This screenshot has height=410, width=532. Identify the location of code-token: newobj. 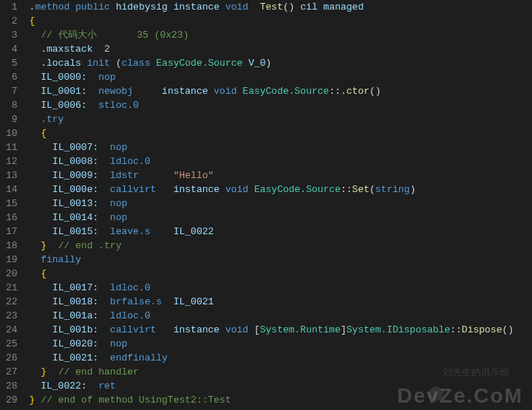
(115, 92).